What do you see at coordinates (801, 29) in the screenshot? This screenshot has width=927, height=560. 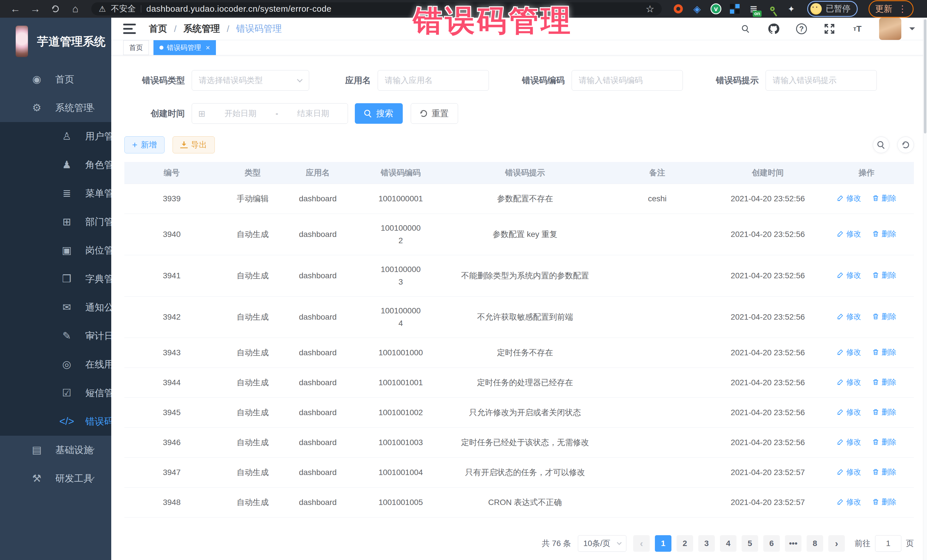 I see `help-icon: ?` at bounding box center [801, 29].